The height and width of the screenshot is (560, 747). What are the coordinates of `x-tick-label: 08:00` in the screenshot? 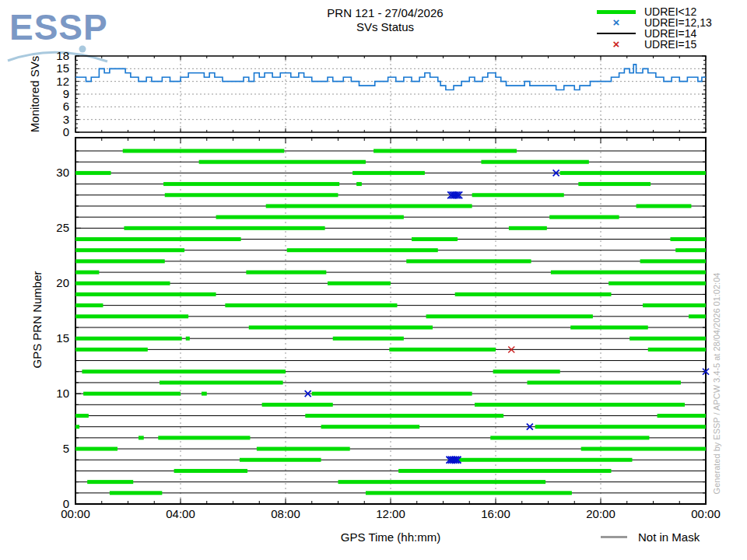 It's located at (286, 513).